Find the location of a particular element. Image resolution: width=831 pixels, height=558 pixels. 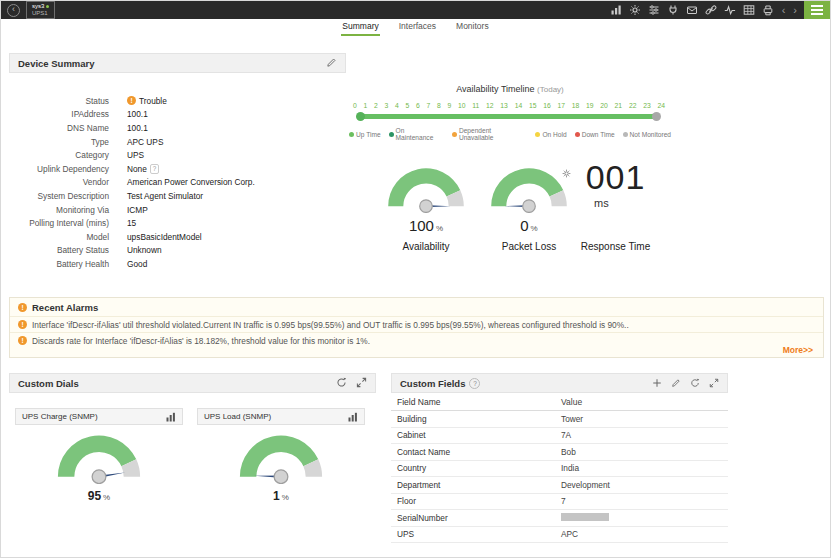

field-label: Monitoring Via is located at coordinates (59, 210).